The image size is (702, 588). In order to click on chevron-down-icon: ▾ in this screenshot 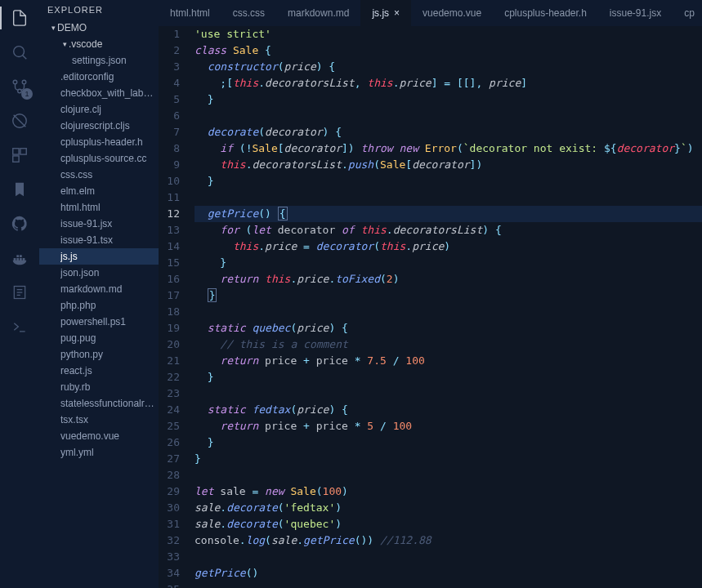, I will do `click(53, 28)`.